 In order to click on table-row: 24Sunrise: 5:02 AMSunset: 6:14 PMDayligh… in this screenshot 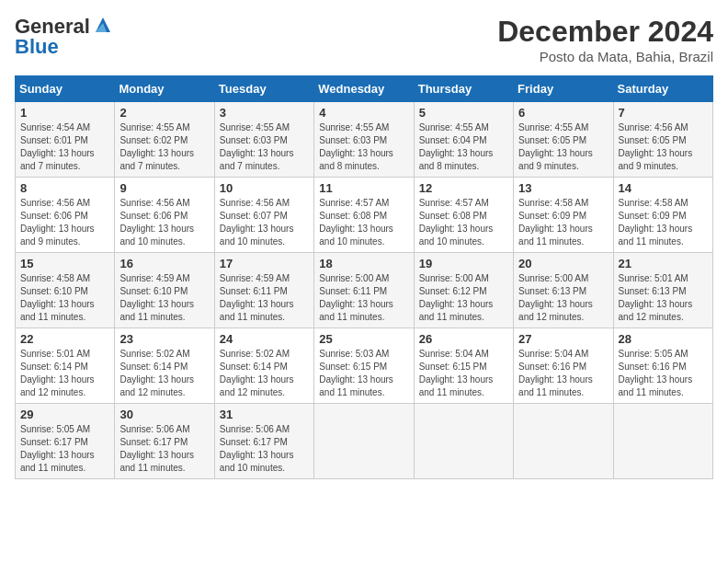, I will do `click(264, 366)`.